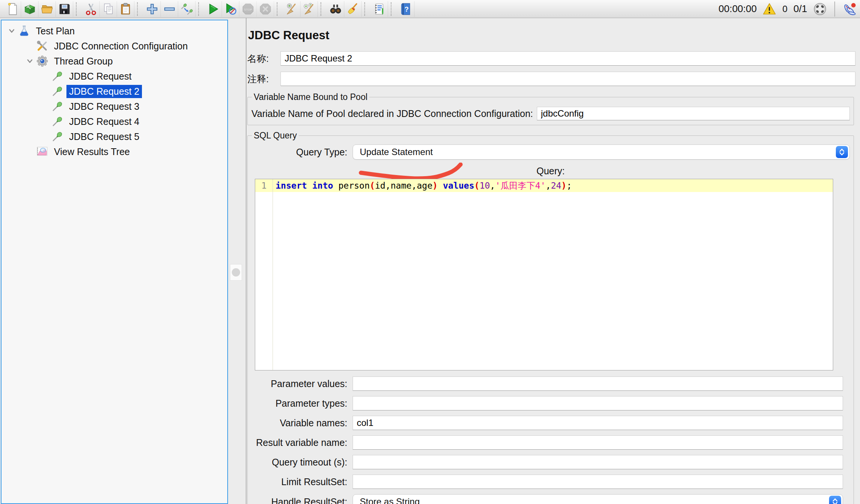 This screenshot has height=504, width=860. Describe the element at coordinates (114, 46) in the screenshot. I see `tree-item-jdbc-connection-configuration: JDBC Connection Configuration` at that location.